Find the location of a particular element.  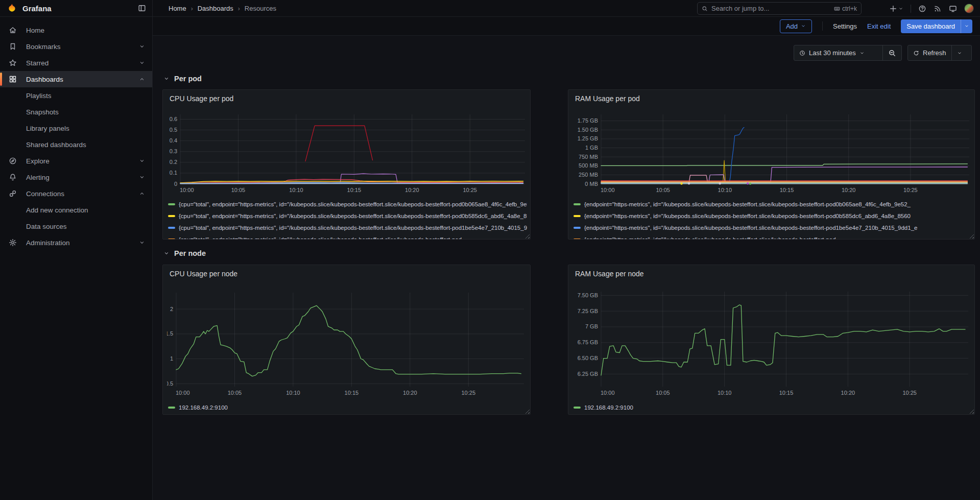

sidebar-item-alerting: Alerting is located at coordinates (76, 177).